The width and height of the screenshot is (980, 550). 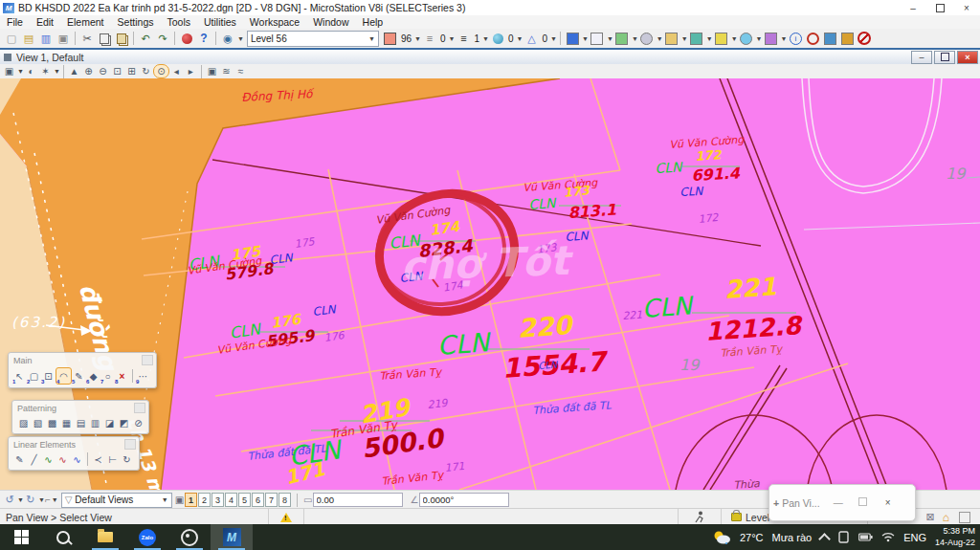 What do you see at coordinates (945, 57) in the screenshot?
I see `view-restore-button` at bounding box center [945, 57].